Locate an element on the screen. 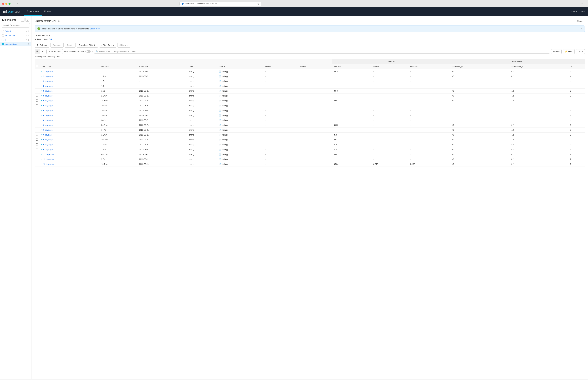 The width and height of the screenshot is (588, 380). search-experiments-input is located at coordinates (16, 25).